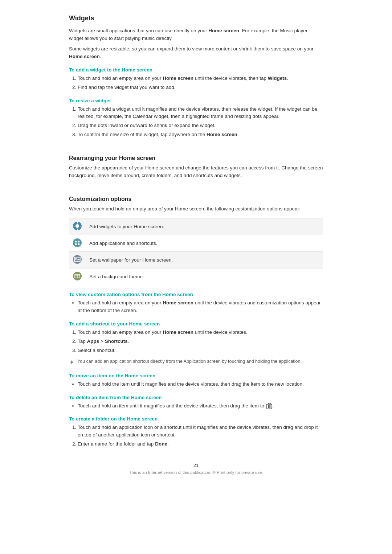 The width and height of the screenshot is (392, 554). I want to click on view-customization-heading: To view customization options from the H…, so click(196, 295).